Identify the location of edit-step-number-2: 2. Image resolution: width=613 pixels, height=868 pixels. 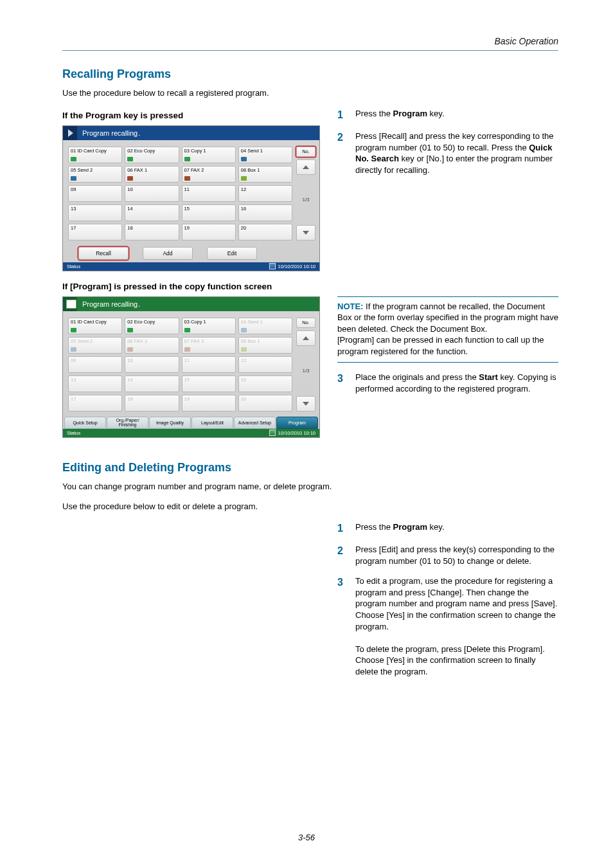
(342, 556).